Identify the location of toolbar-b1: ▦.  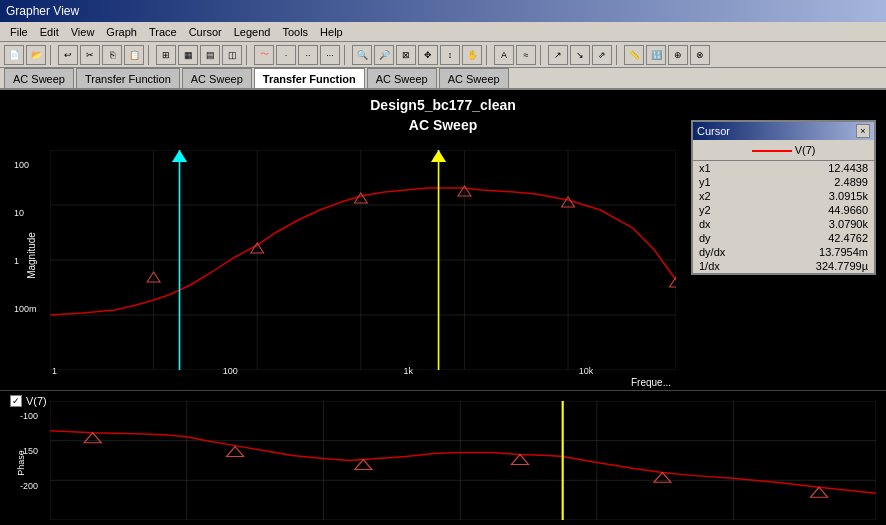
(188, 55).